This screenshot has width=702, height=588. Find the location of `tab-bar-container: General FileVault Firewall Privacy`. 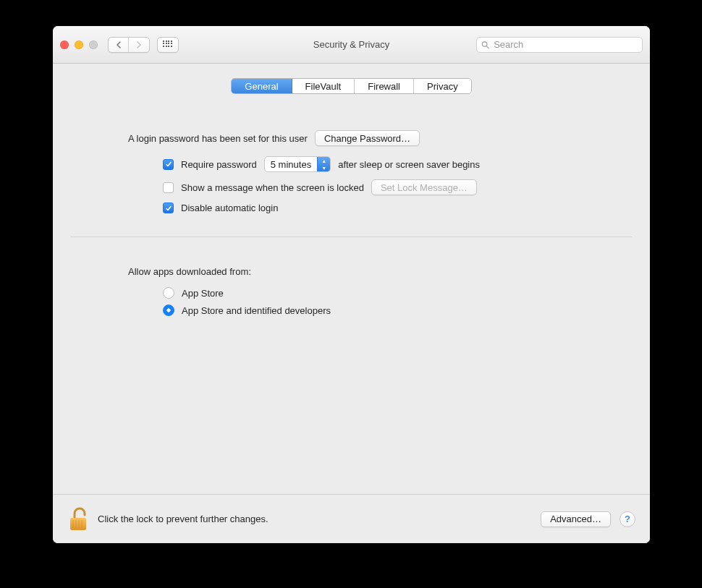

tab-bar-container: General FileVault Firewall Privacy is located at coordinates (352, 79).